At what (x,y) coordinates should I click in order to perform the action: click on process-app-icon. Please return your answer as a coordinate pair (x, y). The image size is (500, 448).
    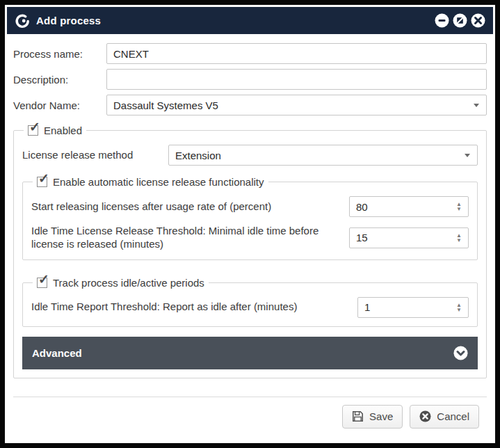
    Looking at the image, I should click on (22, 21).